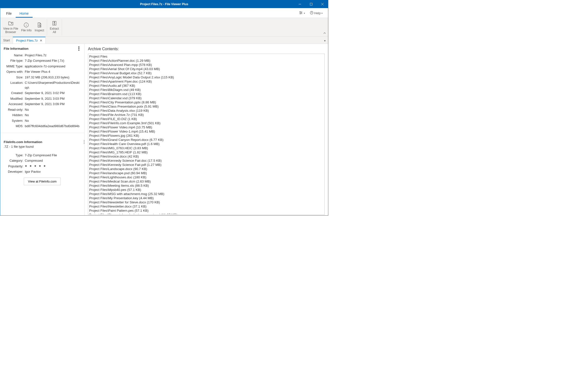 The width and height of the screenshot is (588, 392). Describe the element at coordinates (206, 127) in the screenshot. I see `archive-entry: Project Files\Flower Video.mp4 (10.75 MB…` at that location.